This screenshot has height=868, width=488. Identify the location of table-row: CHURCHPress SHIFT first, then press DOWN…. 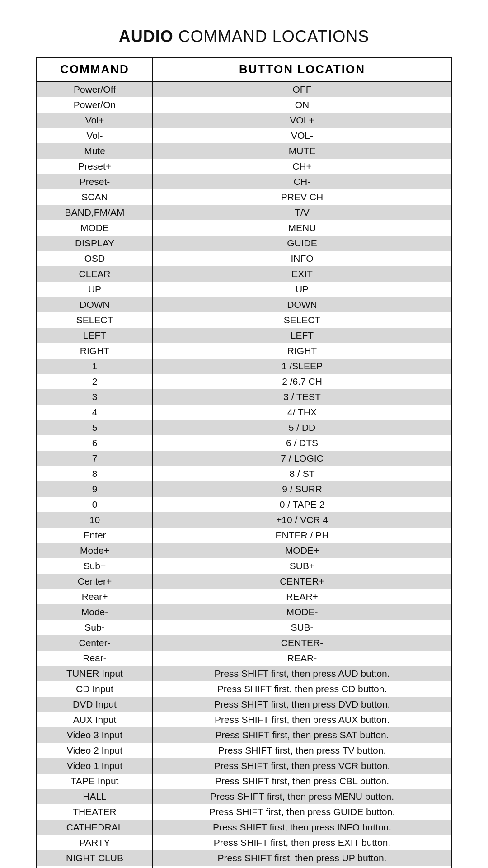
(244, 867).